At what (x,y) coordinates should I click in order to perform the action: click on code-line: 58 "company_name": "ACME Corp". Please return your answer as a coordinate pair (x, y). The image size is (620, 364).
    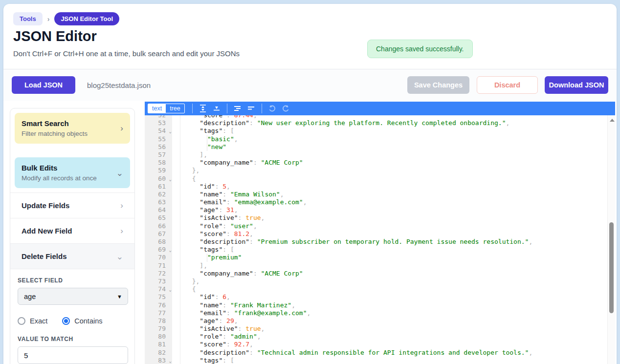
    Looking at the image, I should click on (376, 163).